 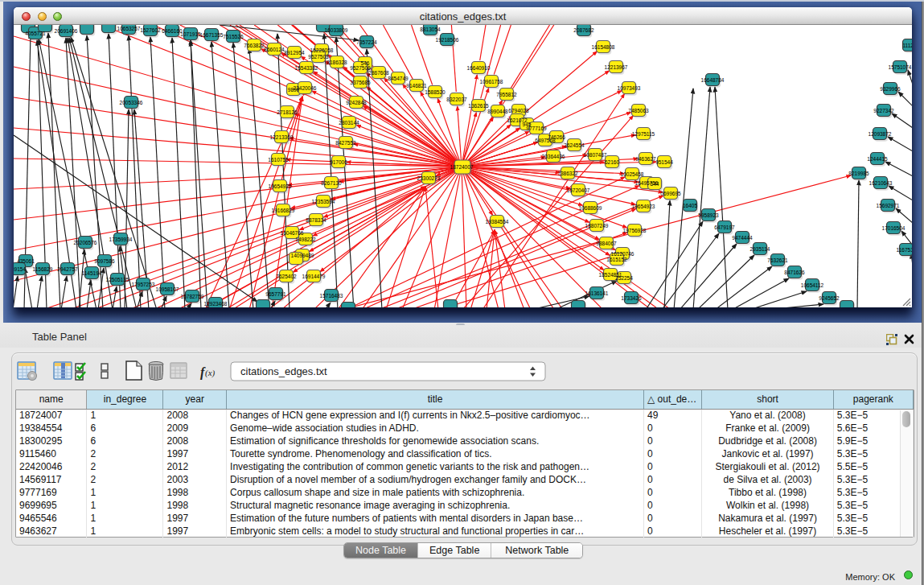 What do you see at coordinates (284, 372) in the screenshot?
I see `svg-text: citations_edges.txt` at bounding box center [284, 372].